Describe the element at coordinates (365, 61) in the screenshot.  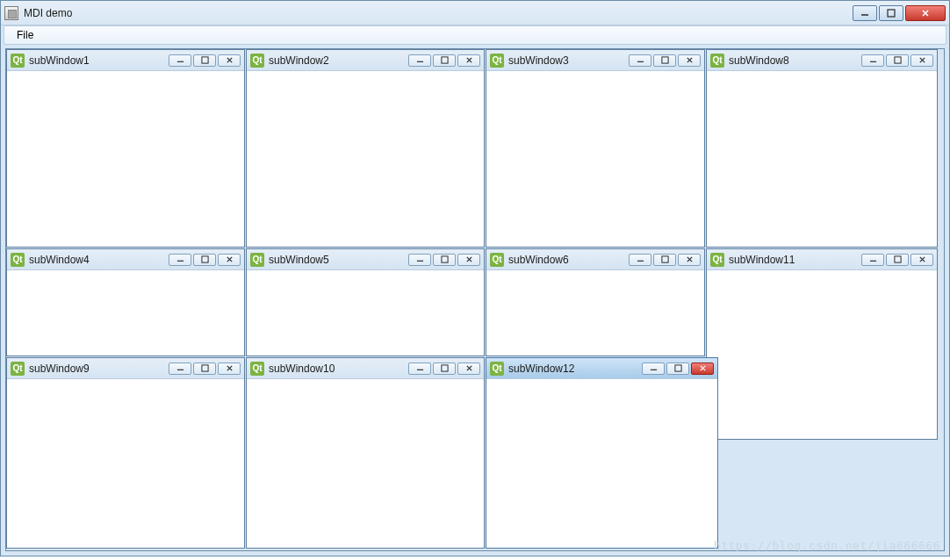
I see `subwindow-titlebar: QtsubWindow2` at that location.